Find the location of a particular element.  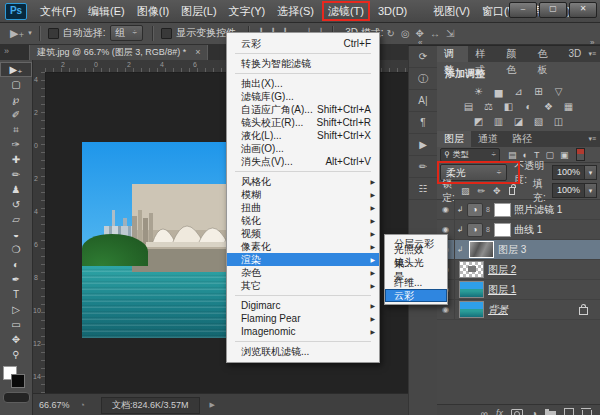

dodge-tool: ◐ is located at coordinates (16, 264).